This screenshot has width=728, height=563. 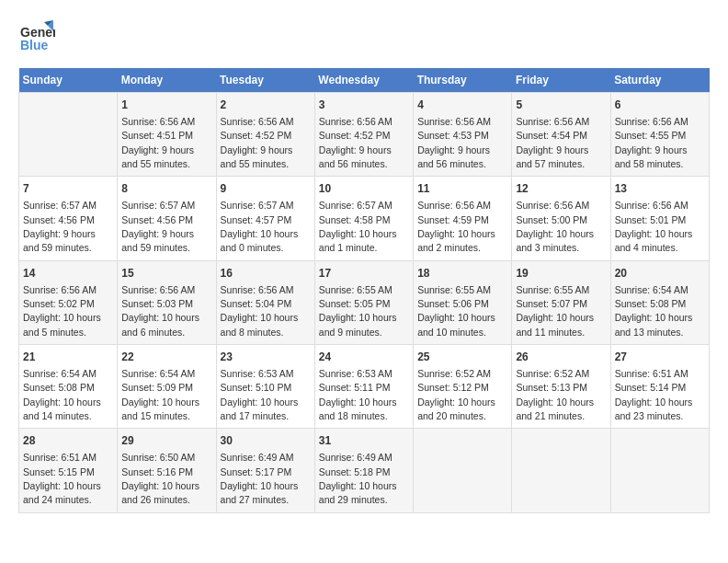 I want to click on calendar-cell: 10 Sunrise: 6:57 AM Sunset: 4:58 PM Dayl…, so click(x=364, y=219).